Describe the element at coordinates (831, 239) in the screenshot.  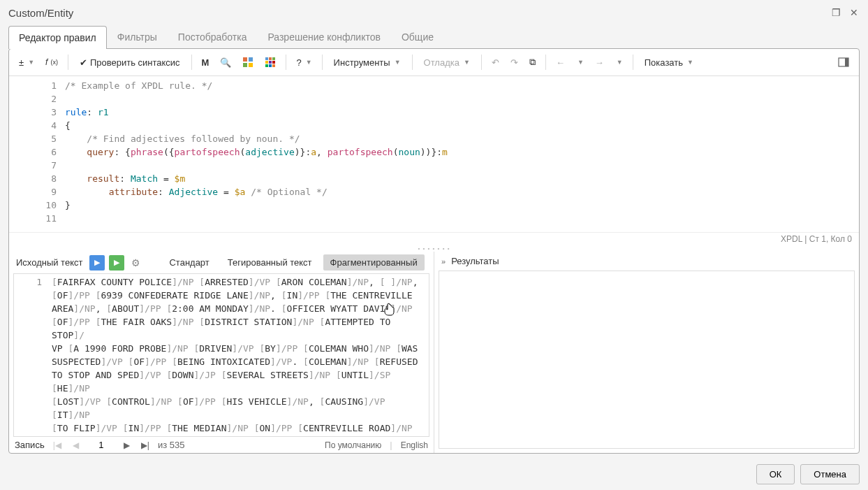
I see `status-pos: Ст 1, Кол 0` at that location.